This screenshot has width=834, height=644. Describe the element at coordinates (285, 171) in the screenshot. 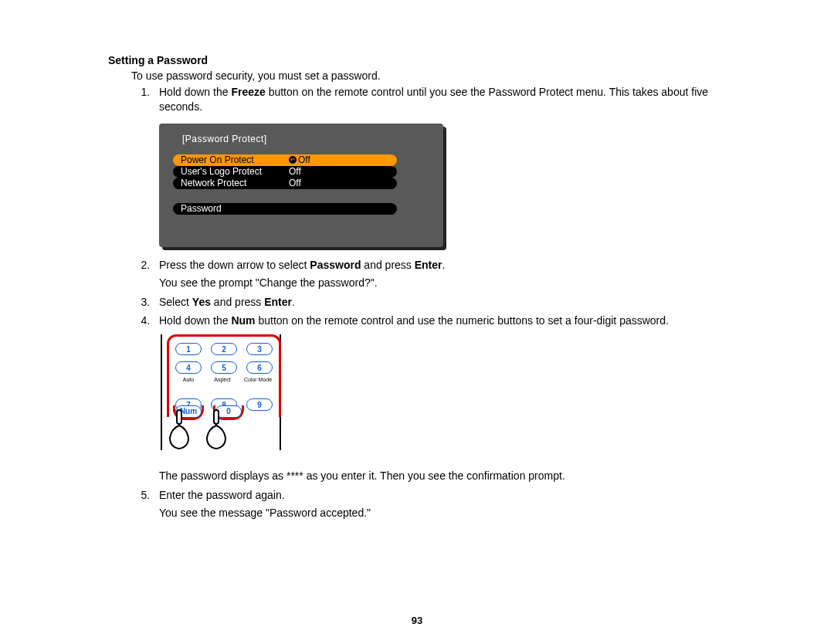

I see `menu-item-users-logo-protect: User's Logo Protect Off` at that location.